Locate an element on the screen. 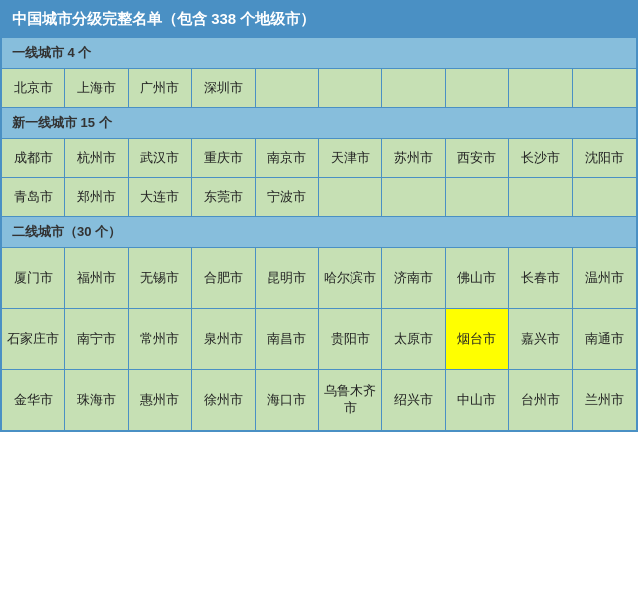  cell: 中山市 is located at coordinates (478, 400).